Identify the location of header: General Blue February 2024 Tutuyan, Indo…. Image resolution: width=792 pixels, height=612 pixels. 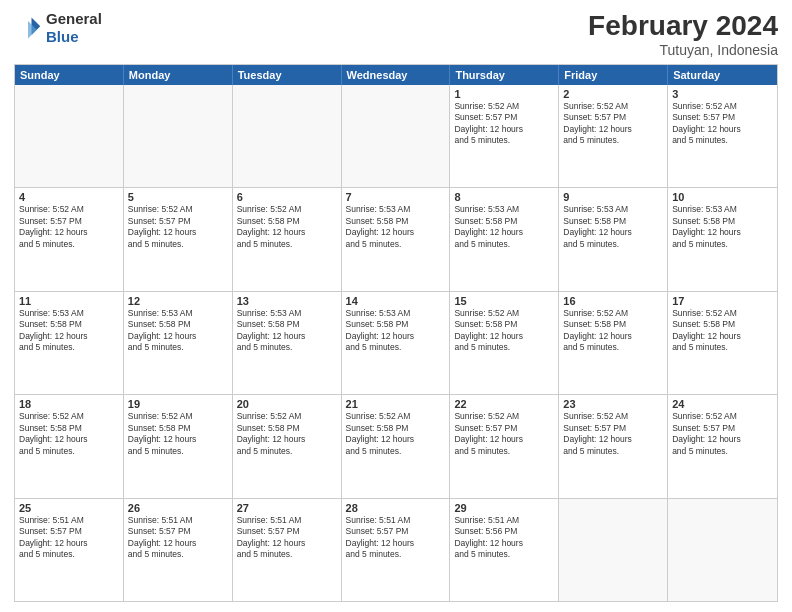
(396, 34).